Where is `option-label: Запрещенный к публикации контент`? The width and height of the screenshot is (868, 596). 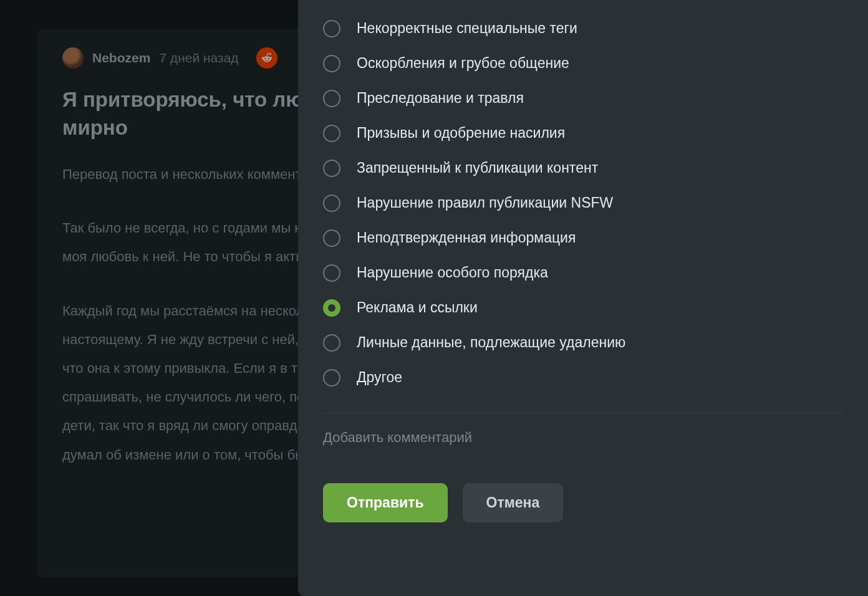
option-label: Запрещенный к публикации контент is located at coordinates (478, 168).